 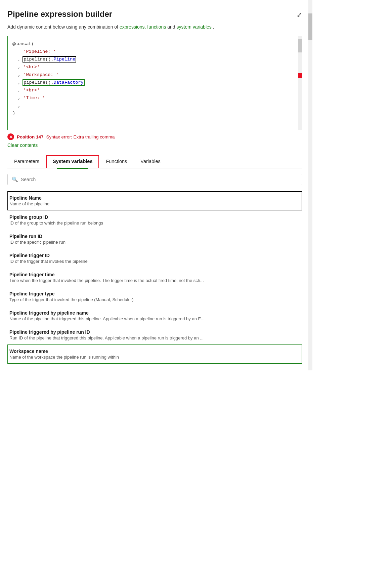 I want to click on search-input, so click(x=159, y=179).